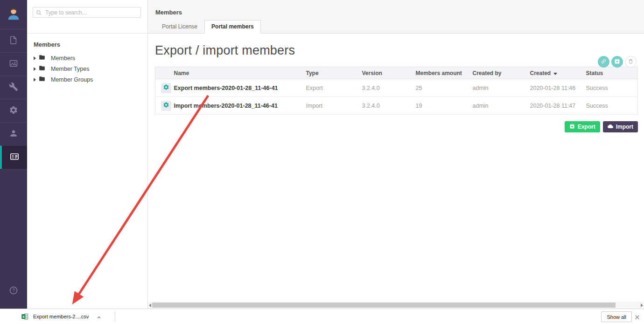 The height and width of the screenshot is (324, 644). What do you see at coordinates (232, 27) in the screenshot?
I see `tab-portal-members: Portal members` at bounding box center [232, 27].